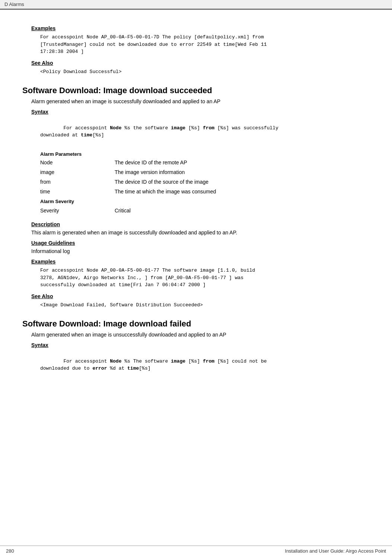  Describe the element at coordinates (205, 154) in the screenshot. I see `section1-alarm-params-header: Alarm Parameters` at that location.